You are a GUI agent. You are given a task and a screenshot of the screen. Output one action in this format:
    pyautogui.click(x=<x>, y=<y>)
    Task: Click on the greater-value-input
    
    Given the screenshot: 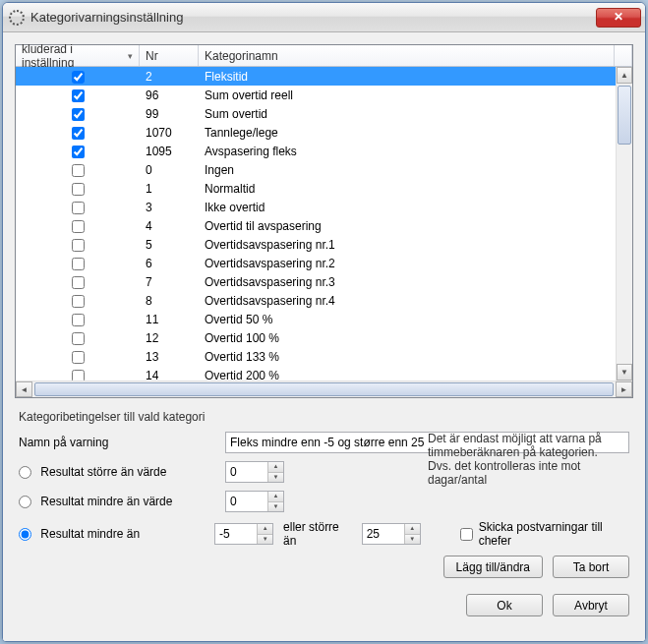 What is the action you would take?
    pyautogui.click(x=247, y=472)
    